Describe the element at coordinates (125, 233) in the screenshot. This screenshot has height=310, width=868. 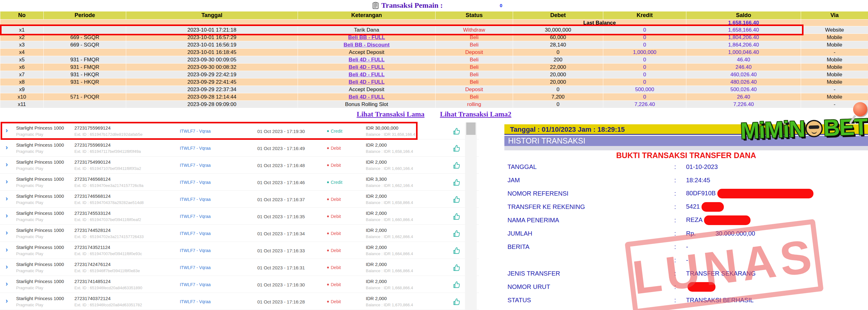
I see `transaction-id-cell: 27231744528124Ext. ID : 65194702e3a21741…` at that location.